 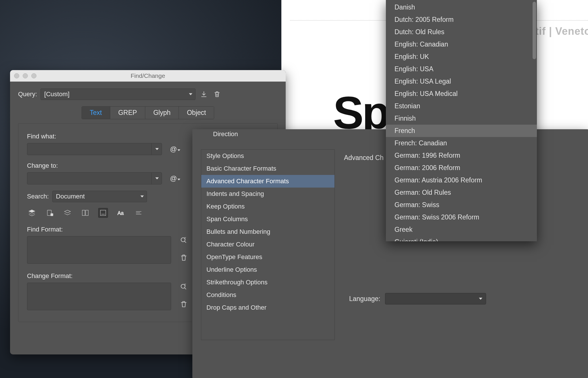 I want to click on language-label: Language:, so click(x=365, y=299).